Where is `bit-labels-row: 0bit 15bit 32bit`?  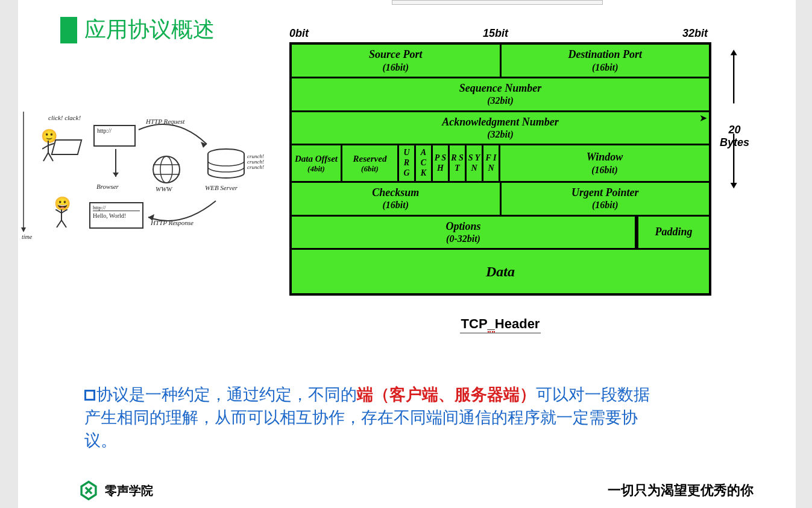 bit-labels-row: 0bit 15bit 32bit is located at coordinates (500, 34).